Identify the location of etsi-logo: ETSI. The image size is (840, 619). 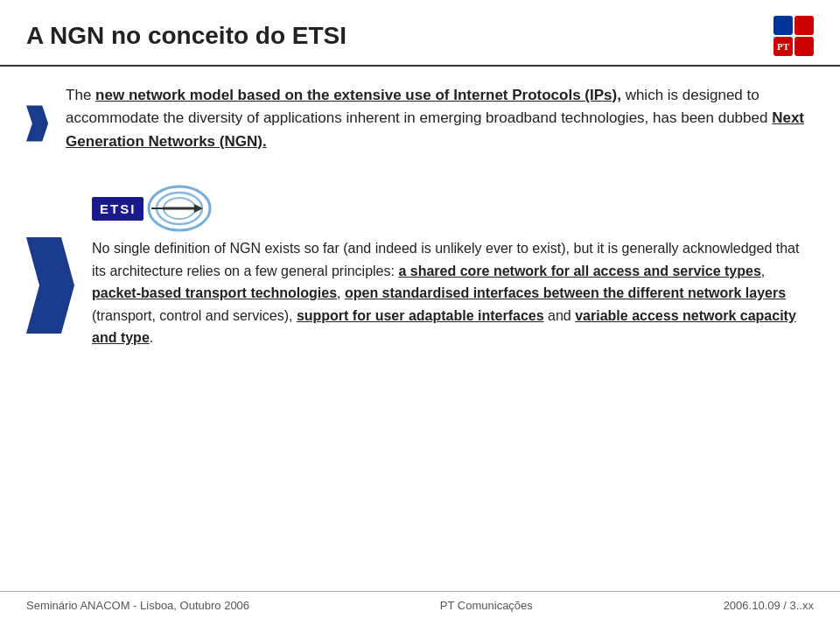
(152, 208).